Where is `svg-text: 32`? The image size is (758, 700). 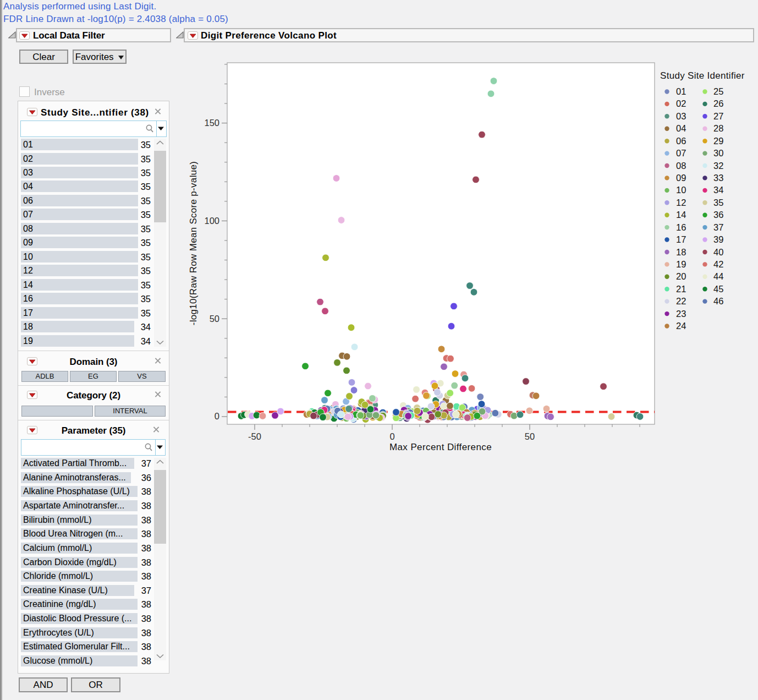 svg-text: 32 is located at coordinates (718, 166).